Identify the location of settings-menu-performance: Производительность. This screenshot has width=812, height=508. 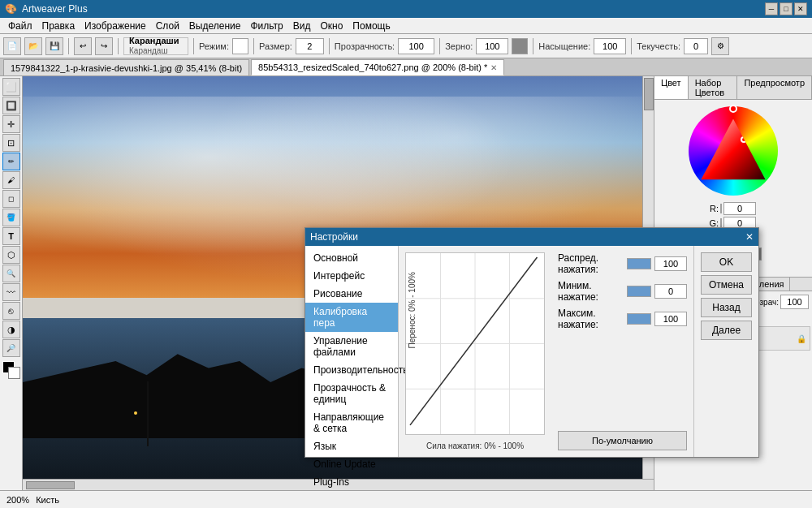
(352, 370).